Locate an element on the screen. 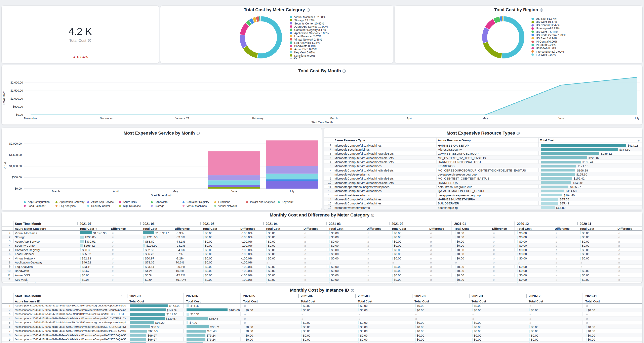 The height and width of the screenshot is (343, 644). table-row: 8microsoft.web/serverfarmsdevappservicer… is located at coordinates (483, 174).